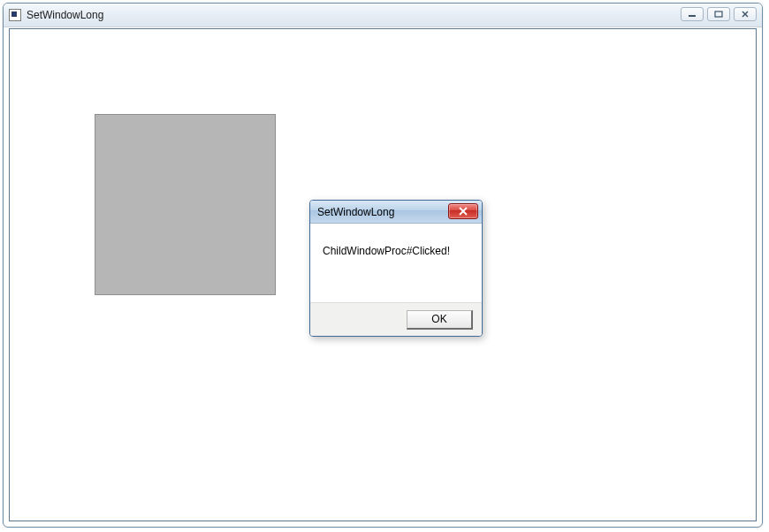 The height and width of the screenshot is (532, 769). What do you see at coordinates (383, 16) in the screenshot?
I see `main-titlebar: SetWindowLong` at bounding box center [383, 16].